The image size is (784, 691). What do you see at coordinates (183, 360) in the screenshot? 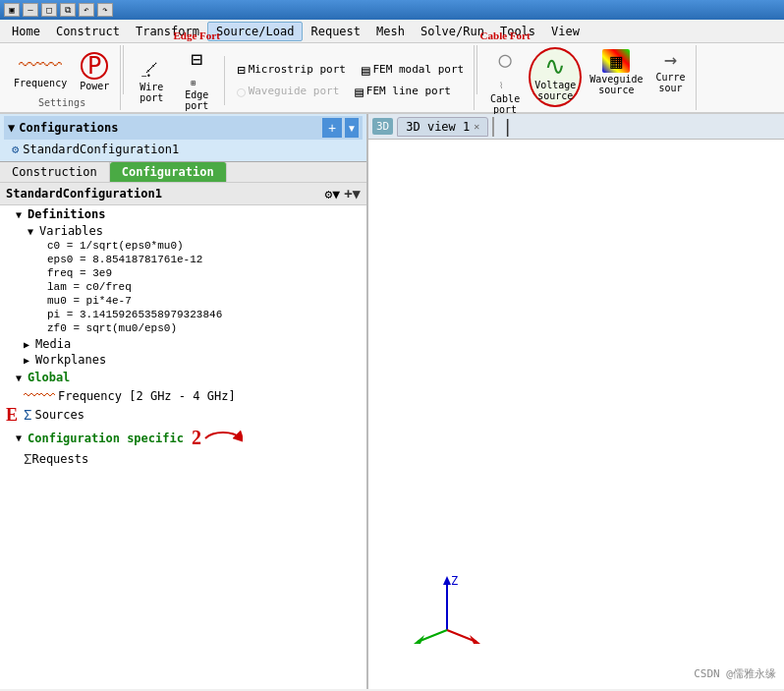
I see `workplanes-row: ▶ Workplanes` at bounding box center [183, 360].